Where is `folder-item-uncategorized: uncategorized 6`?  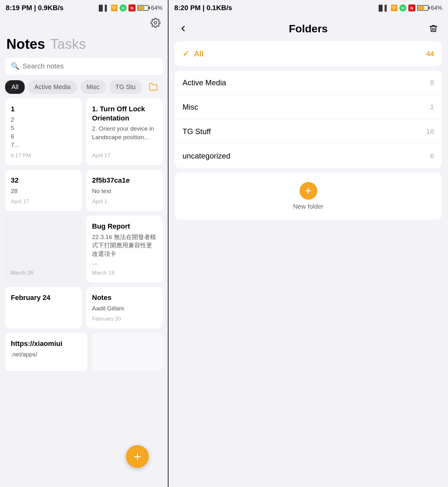 folder-item-uncategorized: uncategorized 6 is located at coordinates (308, 156).